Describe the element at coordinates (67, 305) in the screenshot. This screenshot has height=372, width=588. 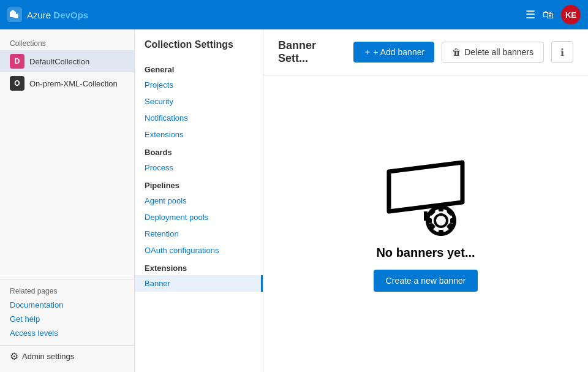
I see `sidebar-link-docs: Documentation` at that location.